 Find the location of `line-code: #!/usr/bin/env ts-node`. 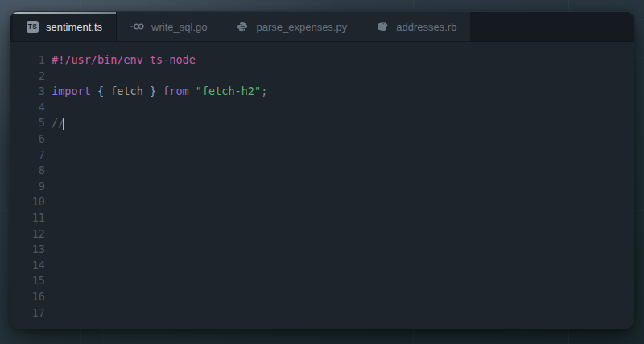

line-code: #!/usr/bin/env ts-node is located at coordinates (121, 60).